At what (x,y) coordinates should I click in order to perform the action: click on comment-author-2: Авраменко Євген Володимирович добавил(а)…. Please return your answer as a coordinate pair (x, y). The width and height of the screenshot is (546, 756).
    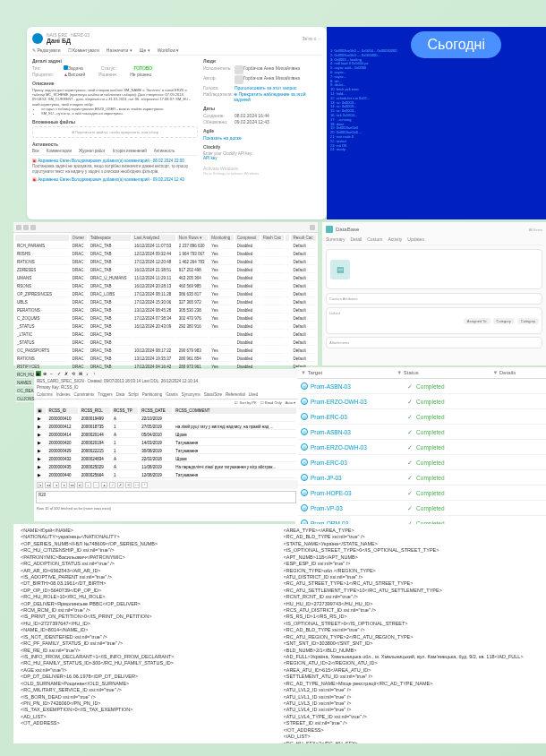
    Looking at the image, I should click on (111, 179).